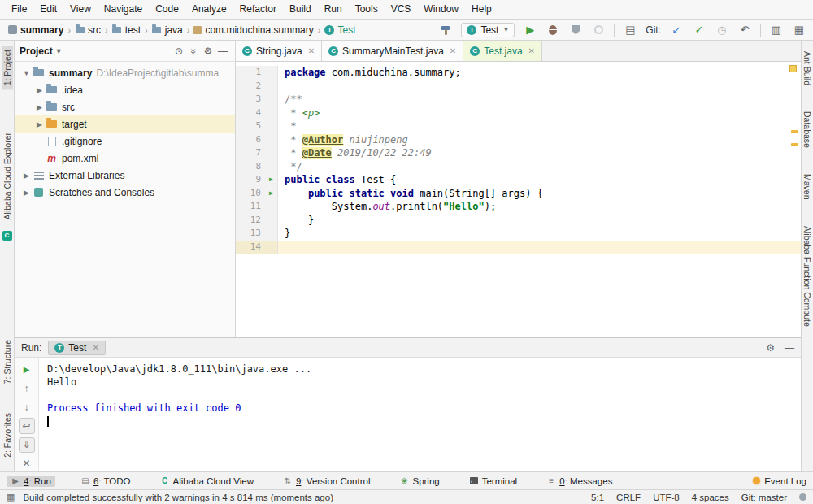  Describe the element at coordinates (179, 51) in the screenshot. I see `locate-file-icon: ⊙` at that location.